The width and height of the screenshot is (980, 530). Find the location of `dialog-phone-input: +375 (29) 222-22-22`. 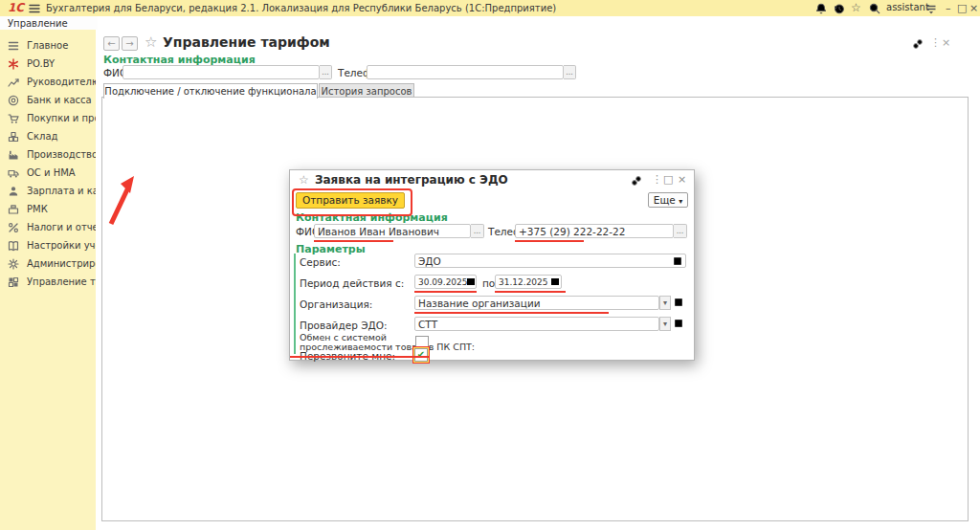

dialog-phone-input: +375 (29) 222-22-22 is located at coordinates (594, 232).